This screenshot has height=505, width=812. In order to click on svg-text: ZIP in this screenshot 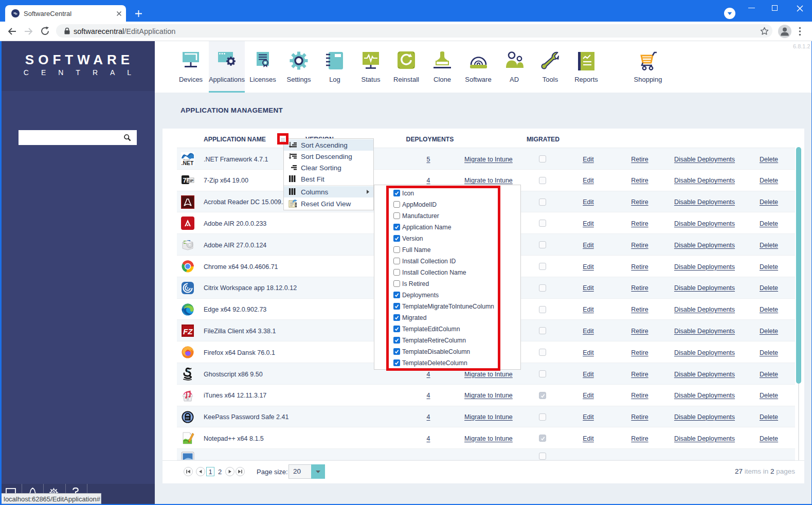, I will do `click(191, 180)`.